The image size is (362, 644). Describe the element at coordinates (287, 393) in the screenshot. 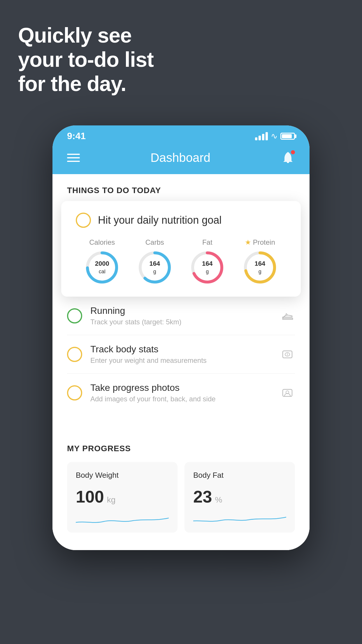

I see `person-photo-icon` at that location.